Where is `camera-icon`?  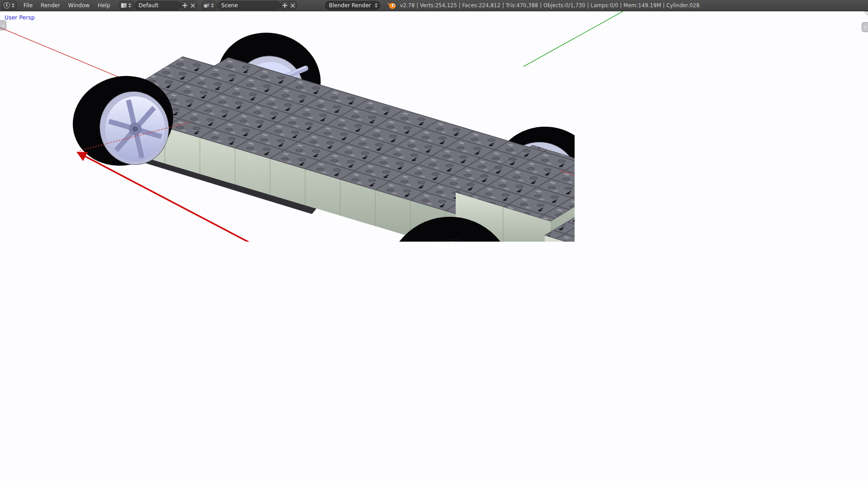
camera-icon is located at coordinates (426, 476).